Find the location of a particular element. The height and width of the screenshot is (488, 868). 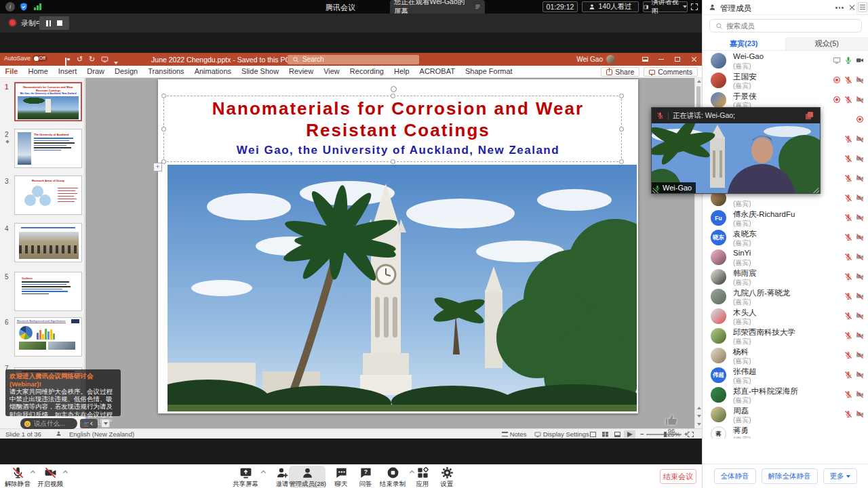

start-slideshow-icon is located at coordinates (104, 60).